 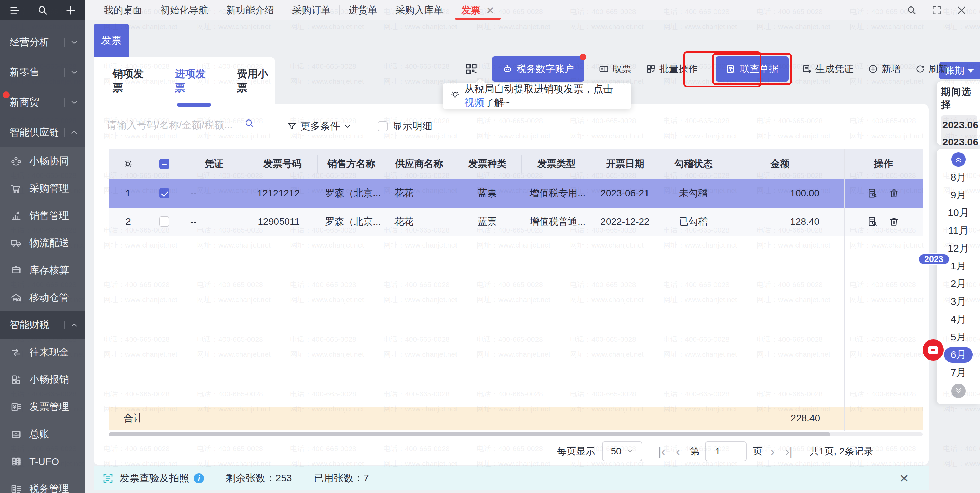 What do you see at coordinates (181, 126) in the screenshot?
I see `search-box` at bounding box center [181, 126].